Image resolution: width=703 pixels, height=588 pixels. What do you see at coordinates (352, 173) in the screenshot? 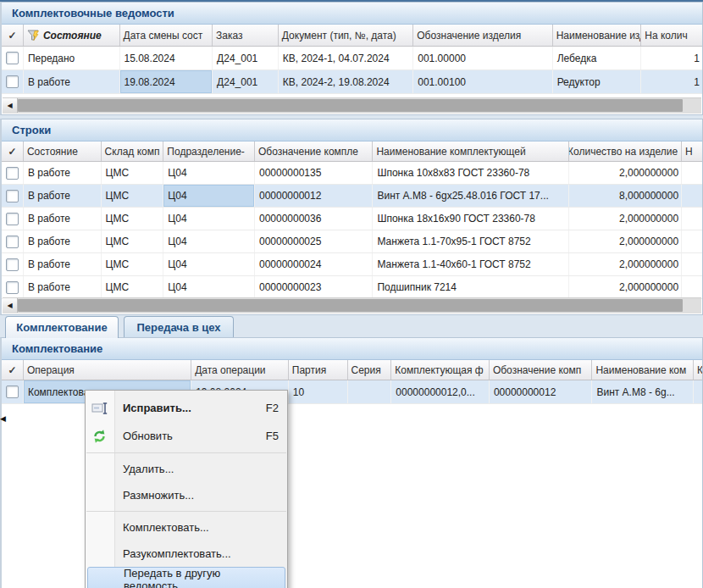
I see `table-row: В работе ЦМС Ц04 00000000135 Шпонка 10х8…` at bounding box center [352, 173].